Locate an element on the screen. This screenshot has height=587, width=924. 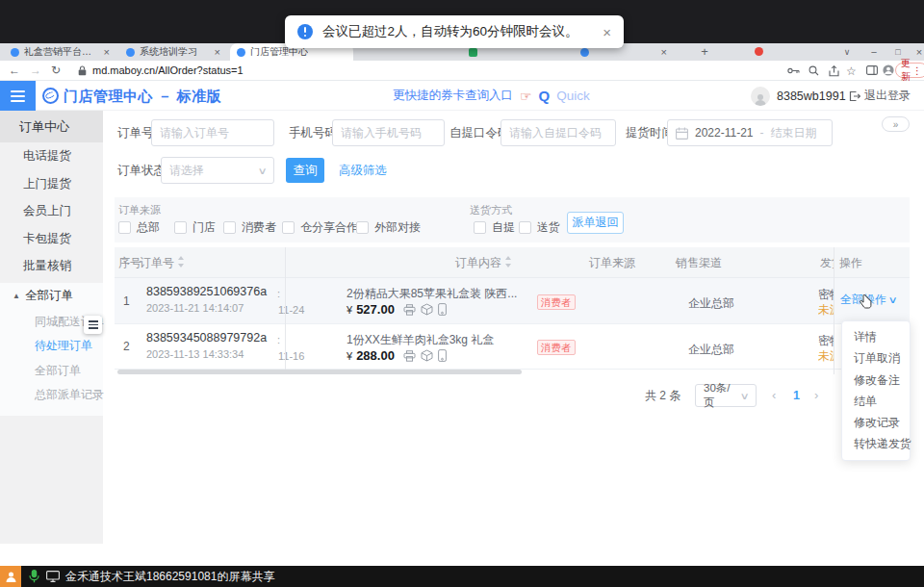
share-icon is located at coordinates (834, 71).